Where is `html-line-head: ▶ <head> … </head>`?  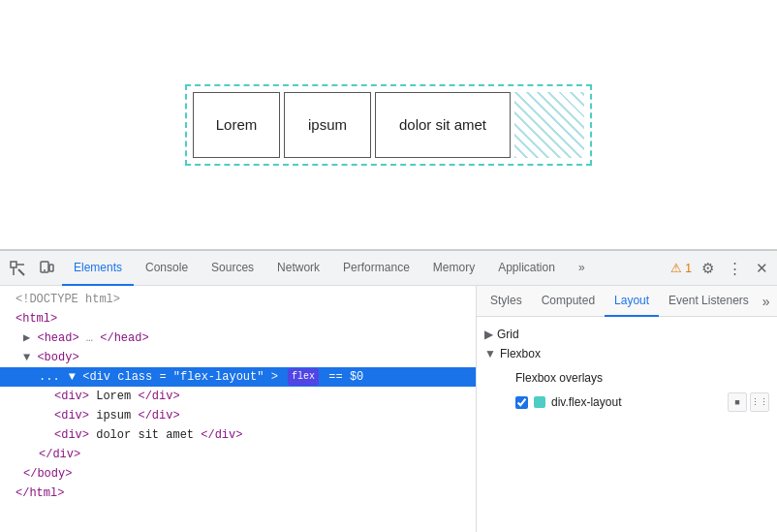 html-line-head: ▶ <head> … </head> is located at coordinates (238, 338).